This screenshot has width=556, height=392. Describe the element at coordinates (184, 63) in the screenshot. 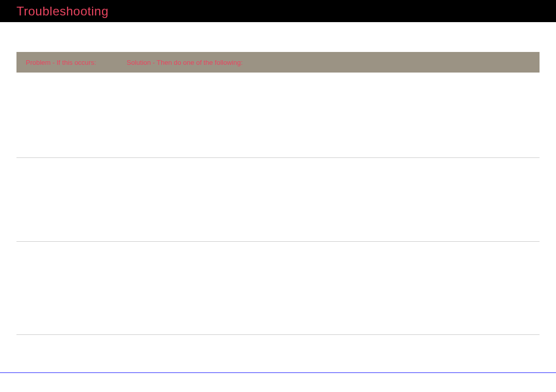

I see `column-header-solution: Solution - Then do one of the following:` at that location.